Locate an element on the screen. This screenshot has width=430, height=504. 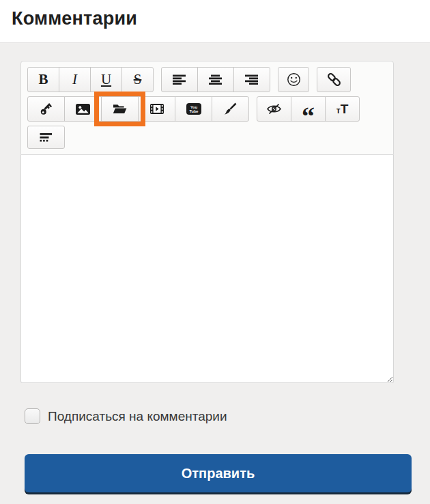
submit-button: Отправить is located at coordinates (218, 473).